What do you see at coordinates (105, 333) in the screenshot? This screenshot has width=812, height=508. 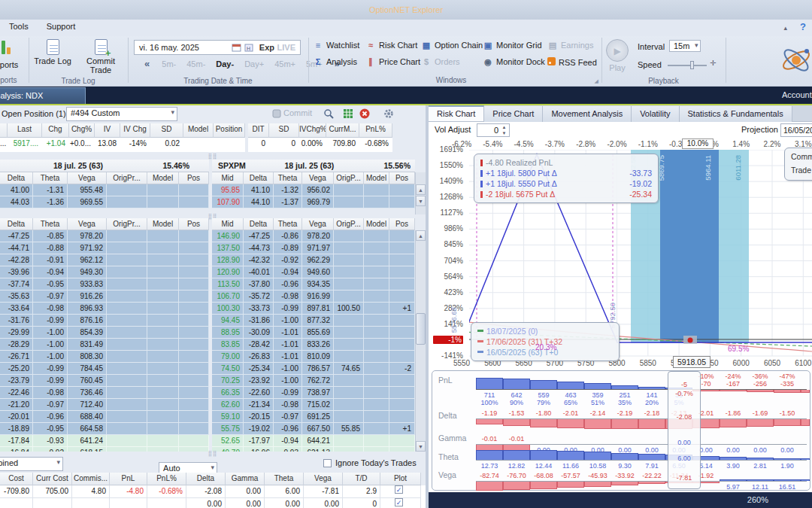 I see `option-row: -29.99-1.00854.39` at bounding box center [105, 333].